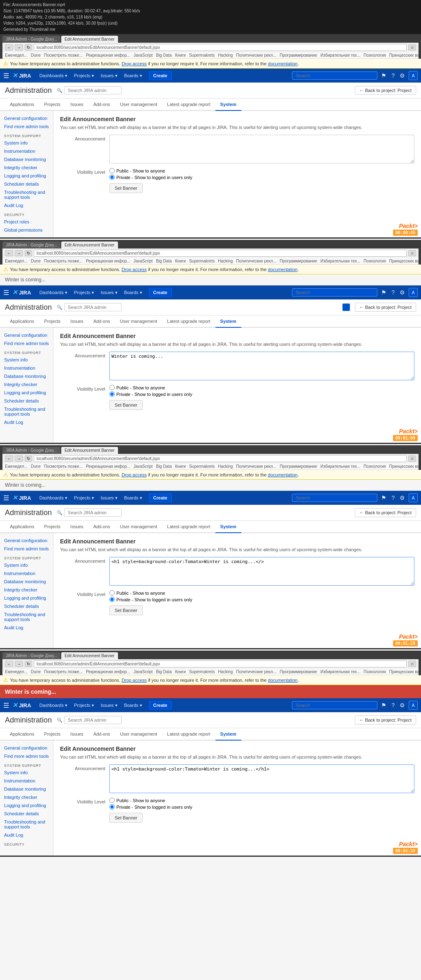  What do you see at coordinates (19, 664) in the screenshot?
I see `forward-button-4: →` at bounding box center [19, 664].